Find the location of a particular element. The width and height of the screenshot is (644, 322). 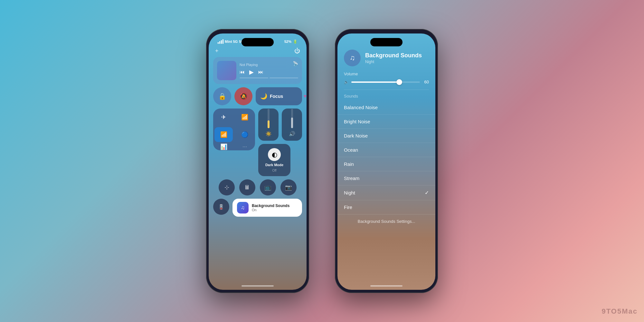

settings-link: Background Sounds Settings... is located at coordinates (386, 221).